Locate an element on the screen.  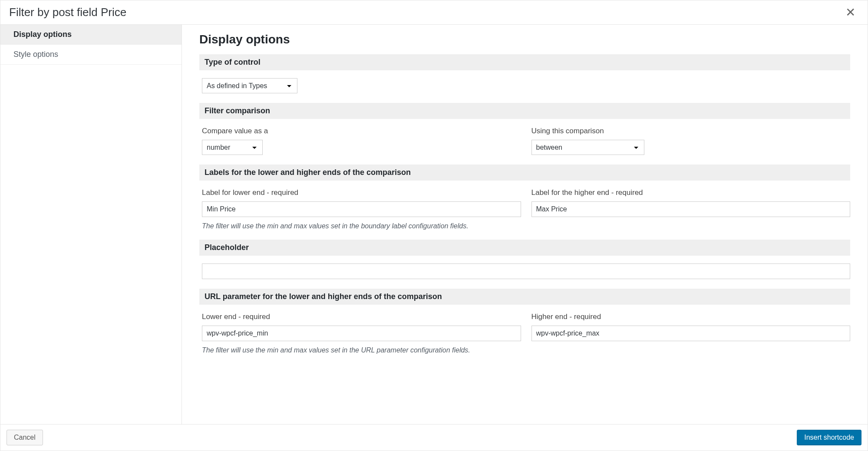
modal-footer: Cancel Insert shortcode is located at coordinates (434, 438).